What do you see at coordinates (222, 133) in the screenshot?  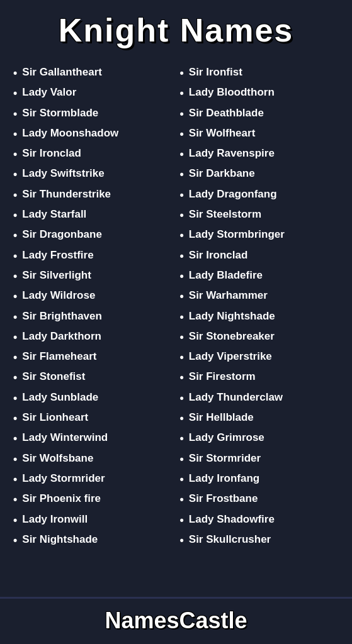 I see `name-text: Sir Wolfheart` at bounding box center [222, 133].